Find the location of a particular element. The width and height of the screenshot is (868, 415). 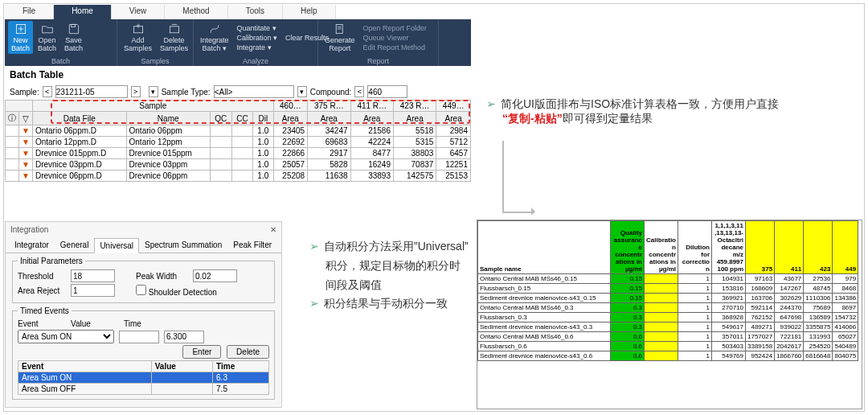

ribbon: New Batch Open Batch Save Batch Batch Ad… is located at coordinates (238, 43).